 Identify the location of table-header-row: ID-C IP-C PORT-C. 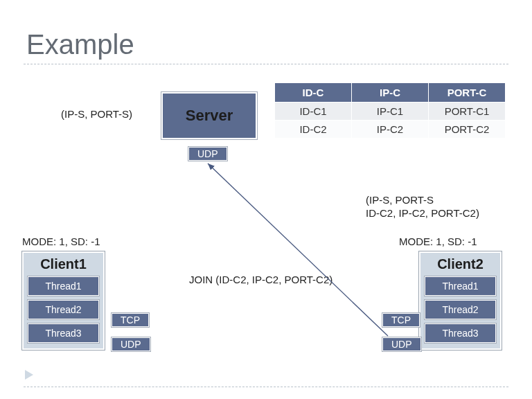
(391, 93).